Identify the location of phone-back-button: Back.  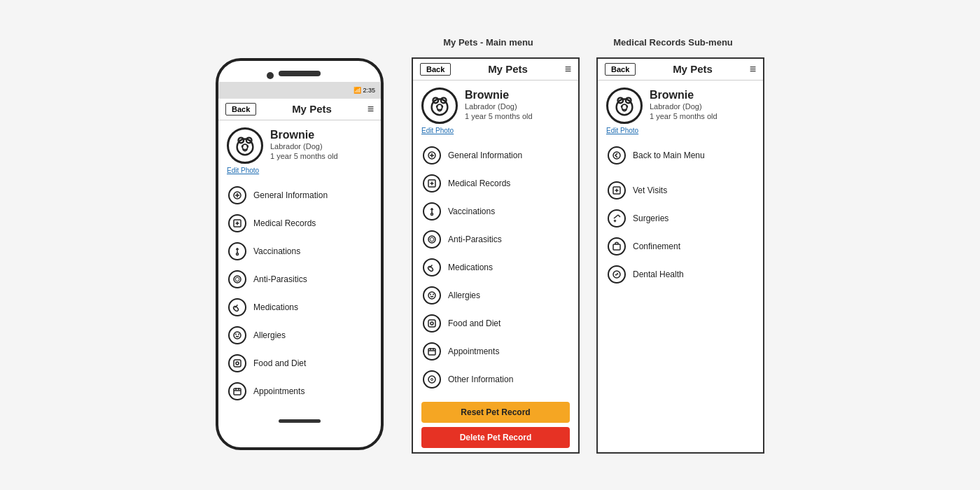
(241, 109).